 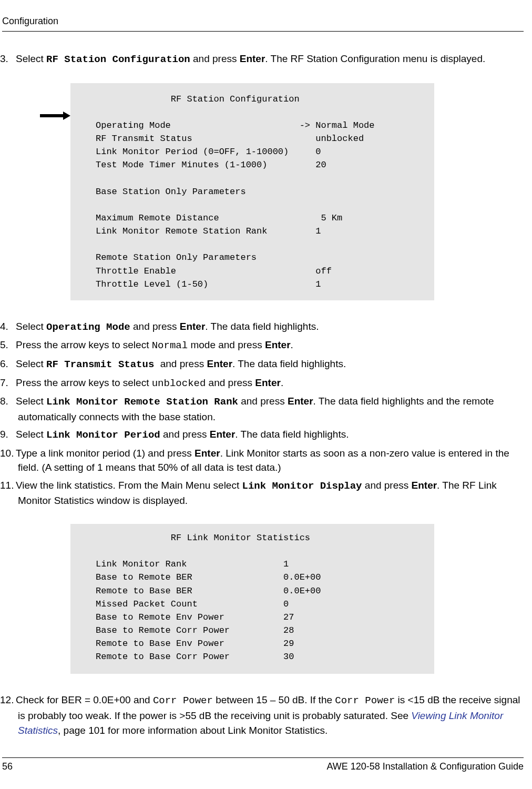 What do you see at coordinates (192, 604) in the screenshot?
I see `terminal-line: Missed Packet Count 0` at bounding box center [192, 604].